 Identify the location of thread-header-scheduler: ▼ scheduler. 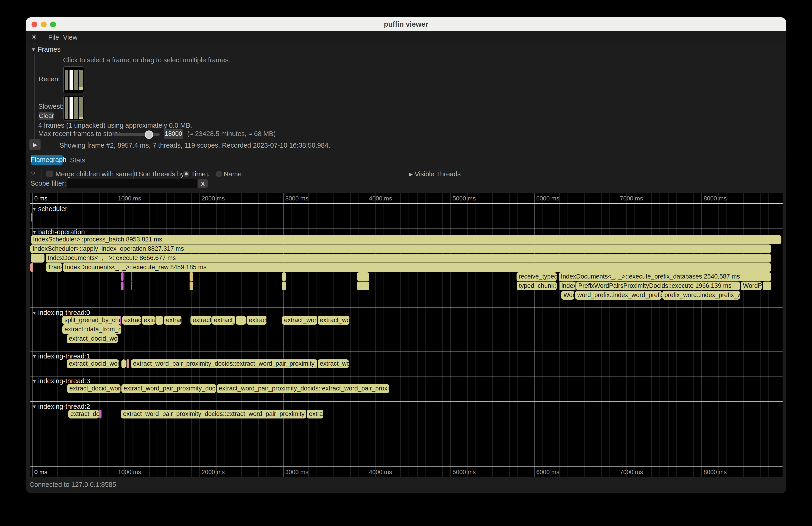
(50, 209).